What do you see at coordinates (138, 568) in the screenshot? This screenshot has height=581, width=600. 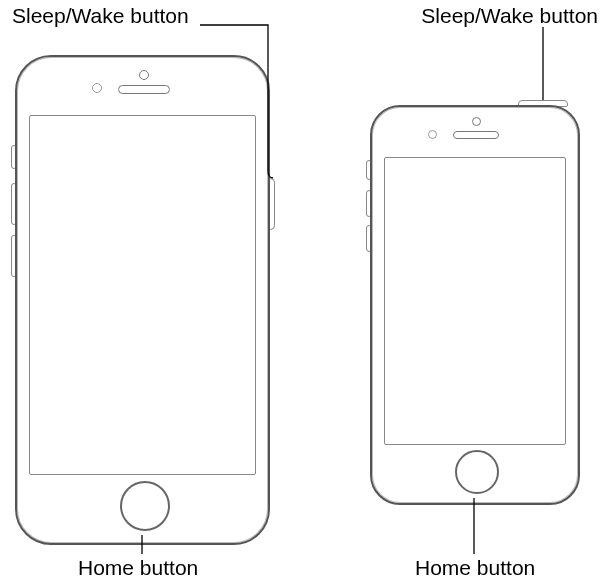 I see `label-home-phone1: Home button` at bounding box center [138, 568].